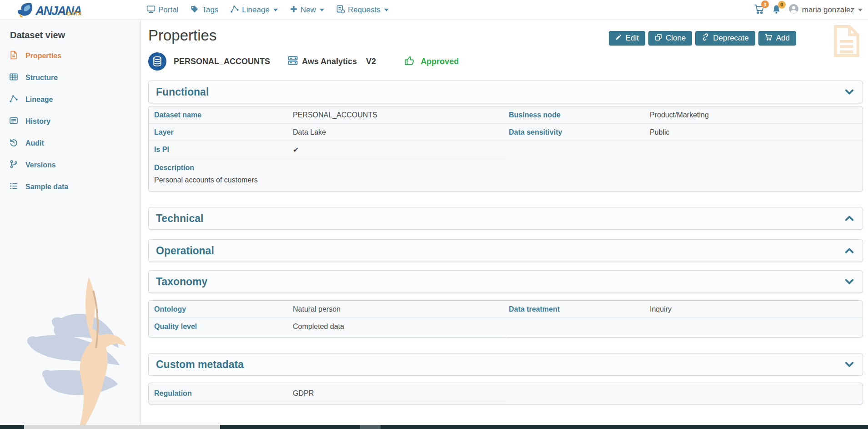 Image resolution: width=868 pixels, height=429 pixels. Describe the element at coordinates (627, 38) in the screenshot. I see `edit-button: Edit` at that location.